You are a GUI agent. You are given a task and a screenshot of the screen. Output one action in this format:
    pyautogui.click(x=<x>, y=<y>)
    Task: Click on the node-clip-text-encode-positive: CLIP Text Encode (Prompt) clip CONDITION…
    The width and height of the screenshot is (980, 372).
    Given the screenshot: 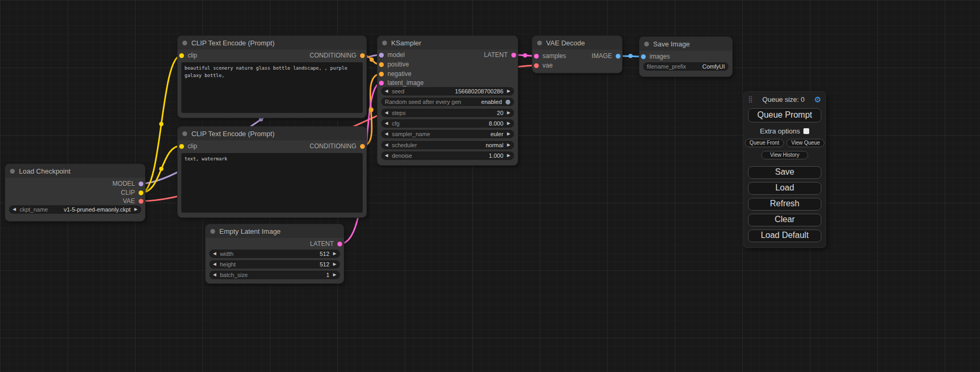 What is the action you would take?
    pyautogui.click(x=272, y=77)
    